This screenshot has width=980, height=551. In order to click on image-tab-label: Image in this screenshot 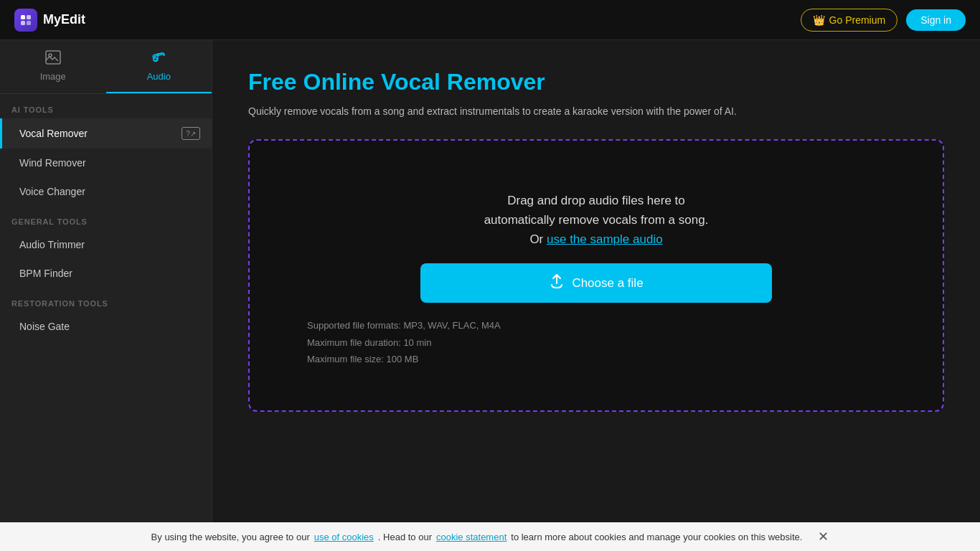, I will do `click(53, 76)`.